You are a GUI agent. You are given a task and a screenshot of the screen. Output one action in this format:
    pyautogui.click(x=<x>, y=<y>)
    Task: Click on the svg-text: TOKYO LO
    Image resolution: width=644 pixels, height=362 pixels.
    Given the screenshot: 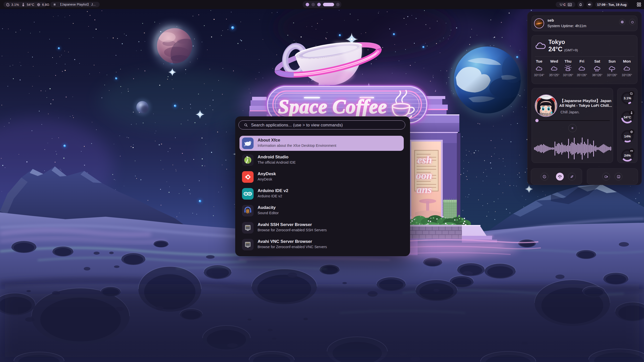 What is the action you would take?
    pyautogui.click(x=545, y=114)
    